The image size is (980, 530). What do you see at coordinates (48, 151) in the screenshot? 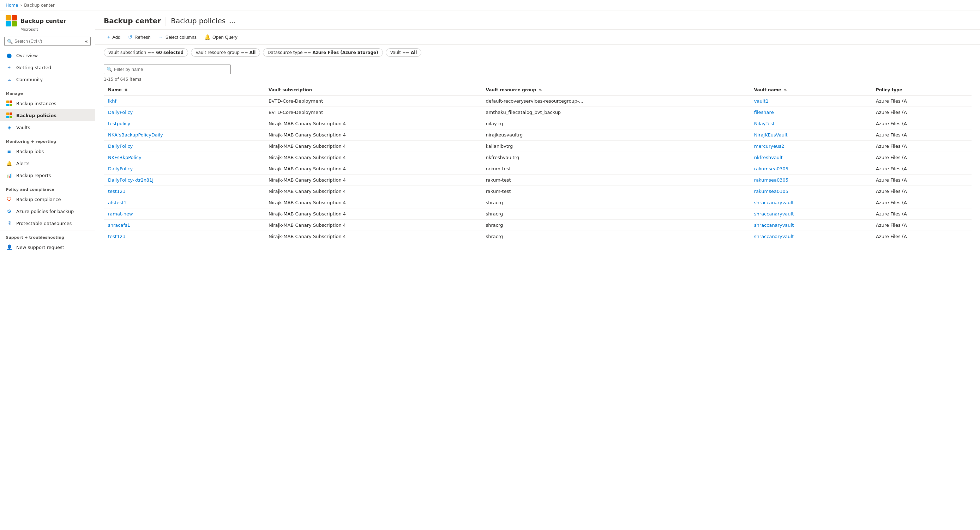
I see `sidebar-item-backup-jobs: ≡ Backup jobs` at bounding box center [48, 151].